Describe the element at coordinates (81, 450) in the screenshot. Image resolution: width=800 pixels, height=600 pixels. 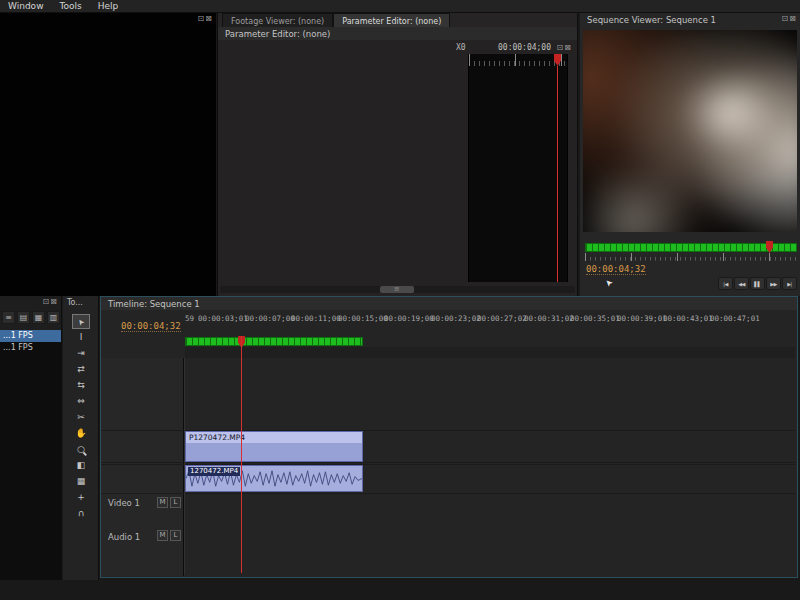
I see `zoom-tool-button: ○` at that location.